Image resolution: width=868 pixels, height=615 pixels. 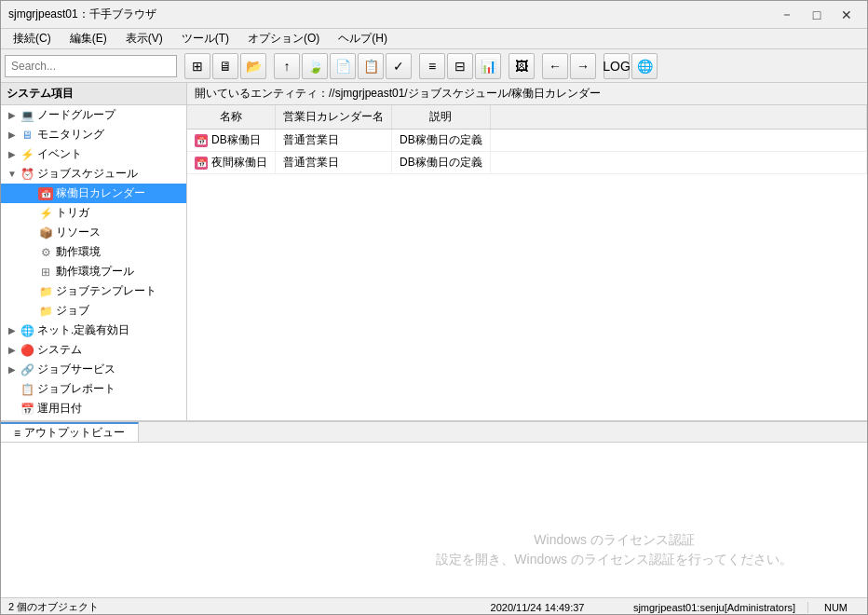 I want to click on tree-label: イベント, so click(x=60, y=155).